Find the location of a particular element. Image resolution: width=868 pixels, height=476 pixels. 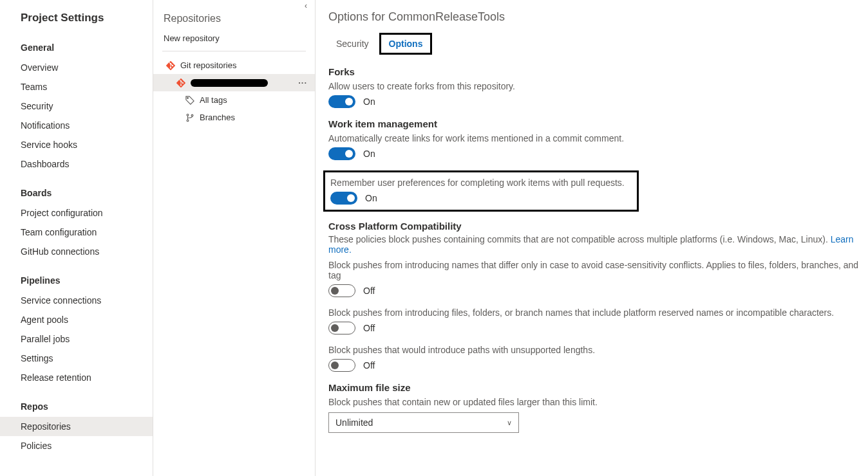

nav-heading: Boards is located at coordinates (76, 192).